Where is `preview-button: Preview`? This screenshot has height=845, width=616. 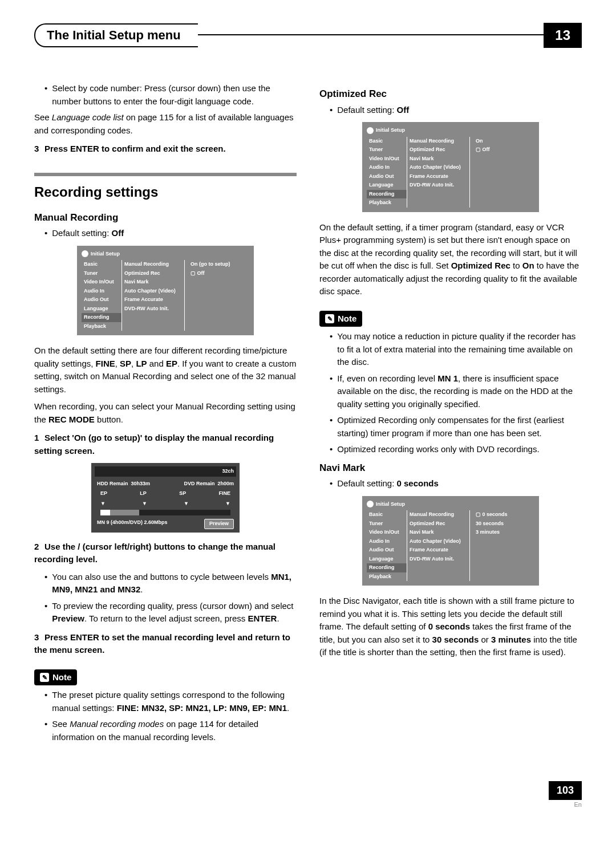
preview-button: Preview is located at coordinates (219, 524).